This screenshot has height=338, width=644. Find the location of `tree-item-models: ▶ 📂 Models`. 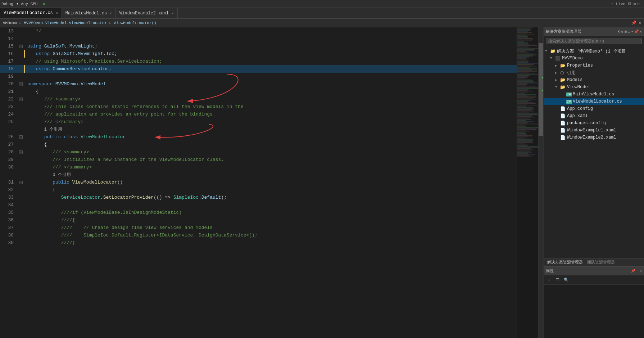

tree-item-models: ▶ 📂 Models is located at coordinates (594, 80).